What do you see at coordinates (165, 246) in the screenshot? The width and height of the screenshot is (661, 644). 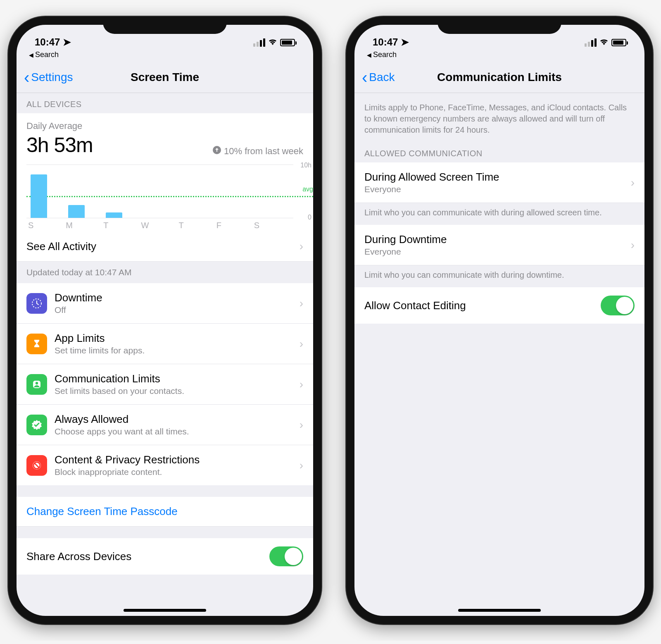 I see `see-all-activity-row: See All Activity ›` at bounding box center [165, 246].